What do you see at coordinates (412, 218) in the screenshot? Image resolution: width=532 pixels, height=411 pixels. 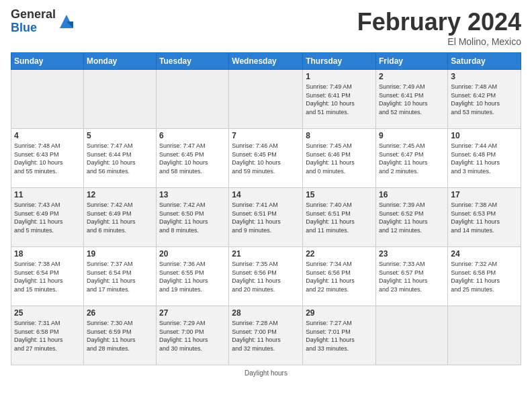 I see `day-info: Sunrise: 7:39 AM Sunset: 6:52 PM Dayligh…` at bounding box center [412, 218].